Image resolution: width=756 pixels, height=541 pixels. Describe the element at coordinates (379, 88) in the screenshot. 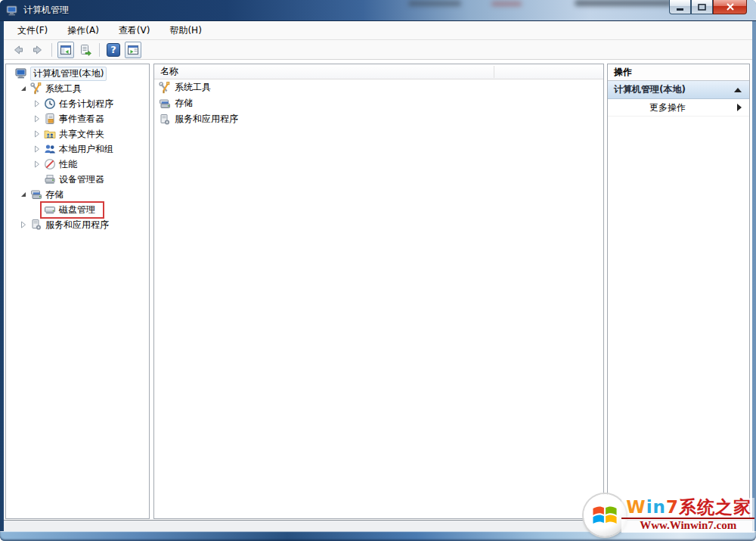

I see `list-item-system-tools: 系统工具` at that location.